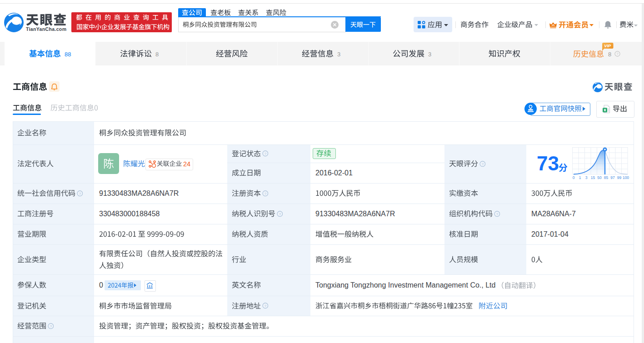 The height and width of the screenshot is (343, 644). What do you see at coordinates (606, 178) in the screenshot?
I see `svg-text: 85` at bounding box center [606, 178].